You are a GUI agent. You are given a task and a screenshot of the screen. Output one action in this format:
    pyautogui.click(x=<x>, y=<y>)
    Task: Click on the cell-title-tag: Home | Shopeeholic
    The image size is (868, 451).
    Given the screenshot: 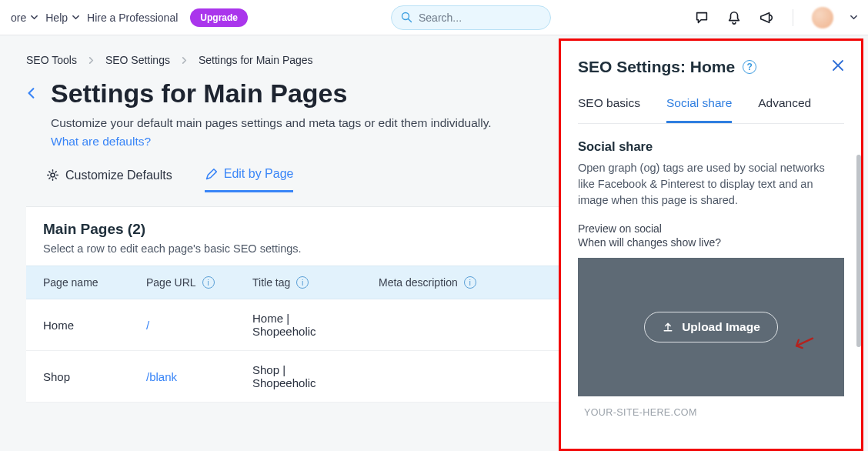 What is the action you would take?
    pyautogui.click(x=315, y=325)
    